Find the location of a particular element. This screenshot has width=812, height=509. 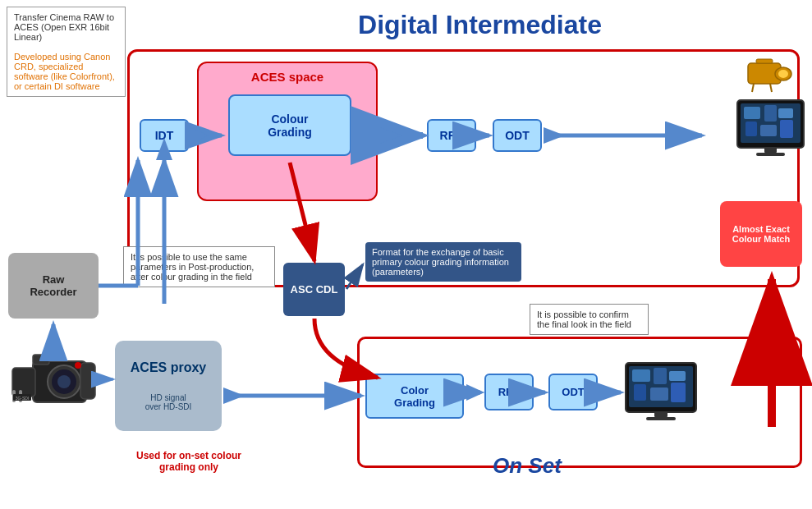

field-confirm-box: It is possible to confirm the final look… is located at coordinates (590, 319).